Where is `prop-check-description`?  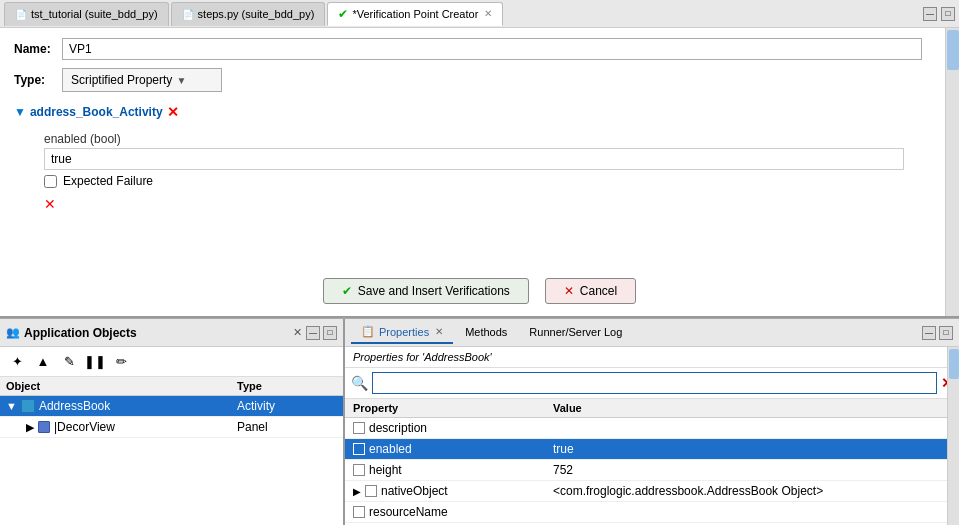 prop-check-description is located at coordinates (359, 428).